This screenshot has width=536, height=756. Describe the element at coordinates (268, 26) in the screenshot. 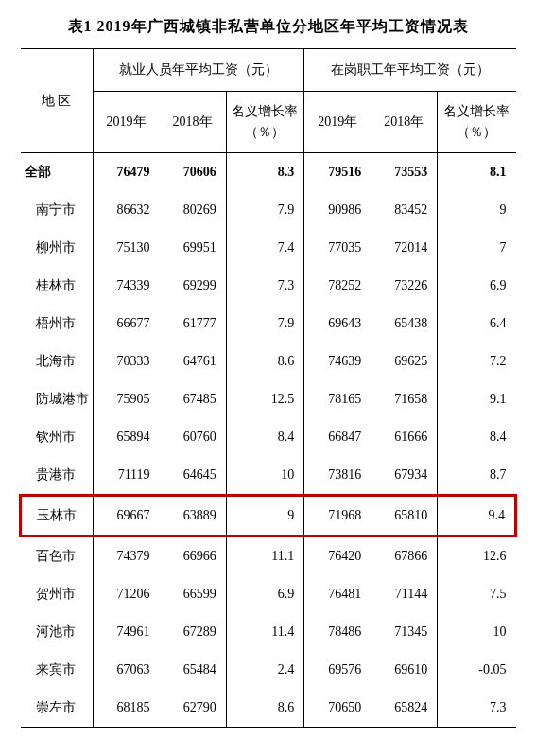

I see `table-title: 表1 2019年广西城镇非私营单位分地区年平均工资情况表` at that location.